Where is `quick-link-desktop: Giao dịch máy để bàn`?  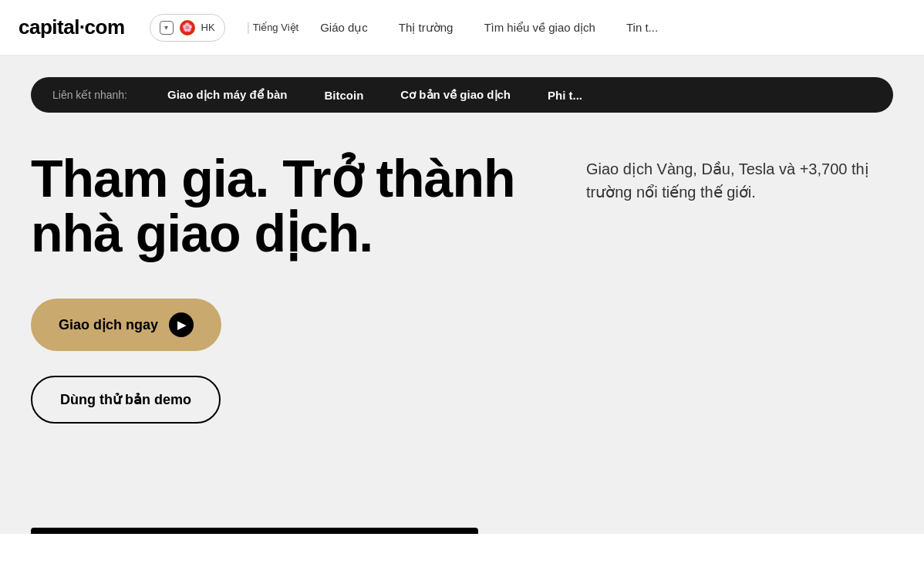 quick-link-desktop: Giao dịch máy để bàn is located at coordinates (228, 95).